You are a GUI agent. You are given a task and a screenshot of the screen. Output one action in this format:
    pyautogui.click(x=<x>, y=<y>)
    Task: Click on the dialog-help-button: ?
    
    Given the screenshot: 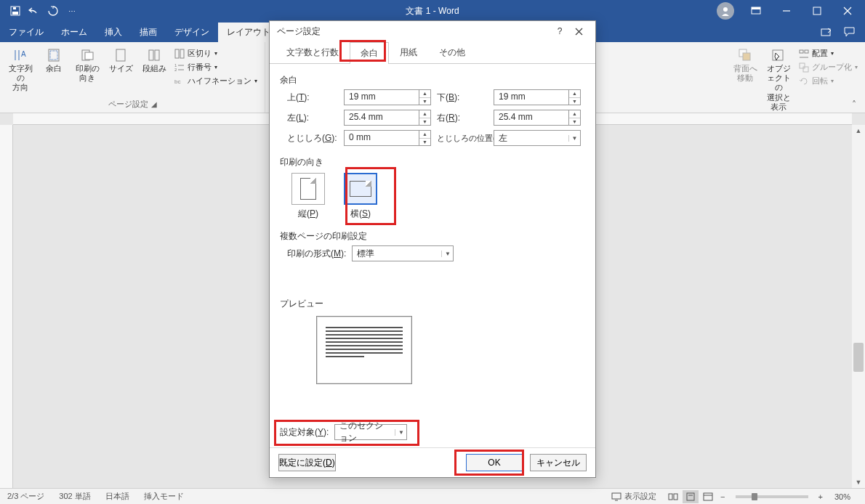 What is the action you would take?
    pyautogui.click(x=560, y=31)
    